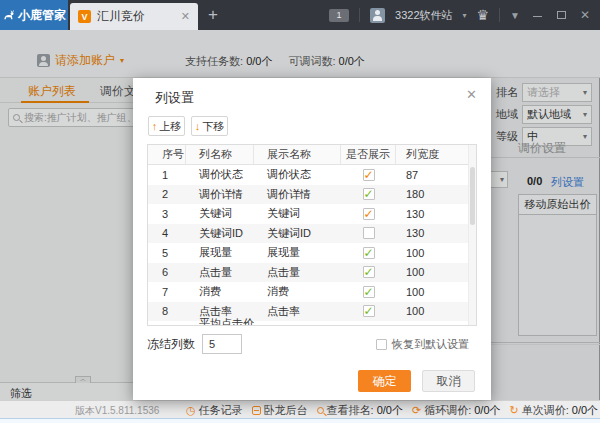 The width and height of the screenshot is (600, 423). Describe the element at coordinates (312, 214) in the screenshot. I see `column-row: 3关键词关键词✓130` at that location.